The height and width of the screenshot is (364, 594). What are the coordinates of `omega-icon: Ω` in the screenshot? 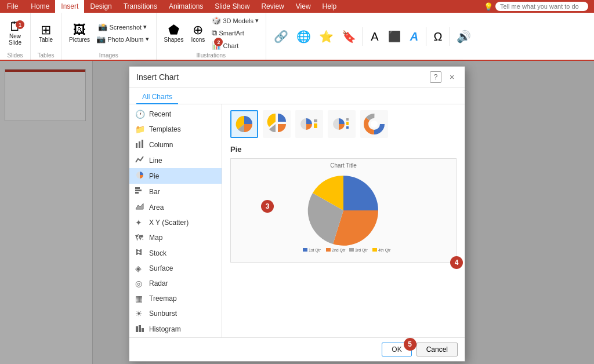 It's located at (439, 37).